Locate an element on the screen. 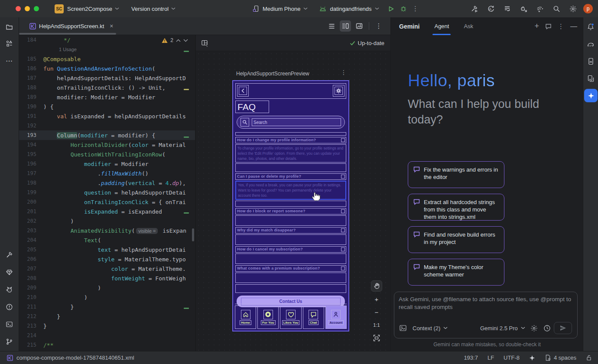 This screenshot has width=598, height=364. gradle-tool-button is located at coordinates (591, 44).